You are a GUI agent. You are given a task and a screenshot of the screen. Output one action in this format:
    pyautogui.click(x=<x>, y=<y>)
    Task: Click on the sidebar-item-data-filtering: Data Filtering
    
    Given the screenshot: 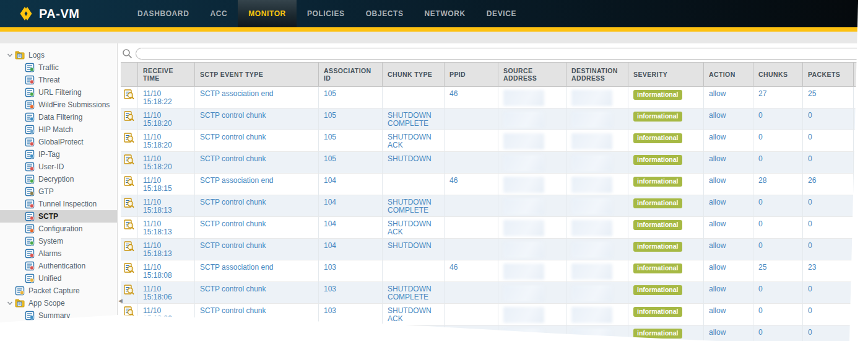 What is the action you would take?
    pyautogui.click(x=58, y=117)
    